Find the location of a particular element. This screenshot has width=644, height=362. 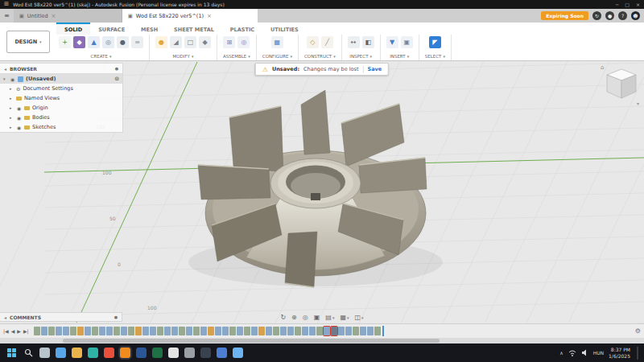

browser-item-document-settings: ▸⚙Document Settings is located at coordinates (61, 88).